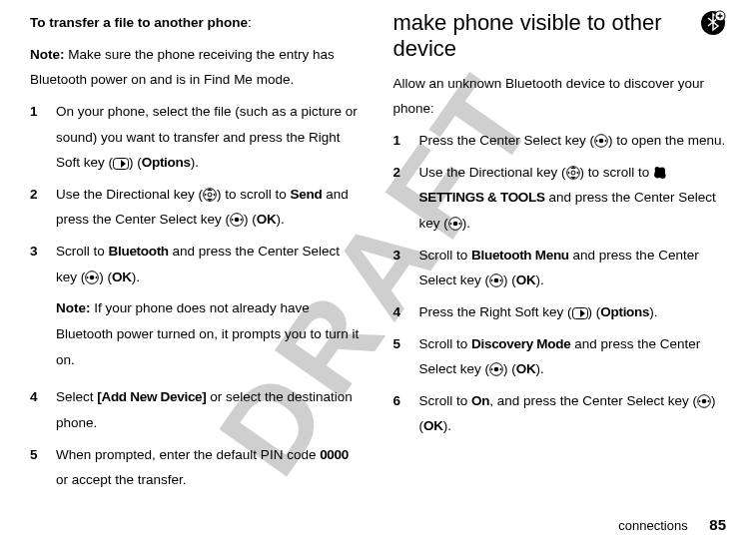  What do you see at coordinates (210, 333) in the screenshot?
I see `step-note: Note: If your phone does not already hav…` at bounding box center [210, 333].